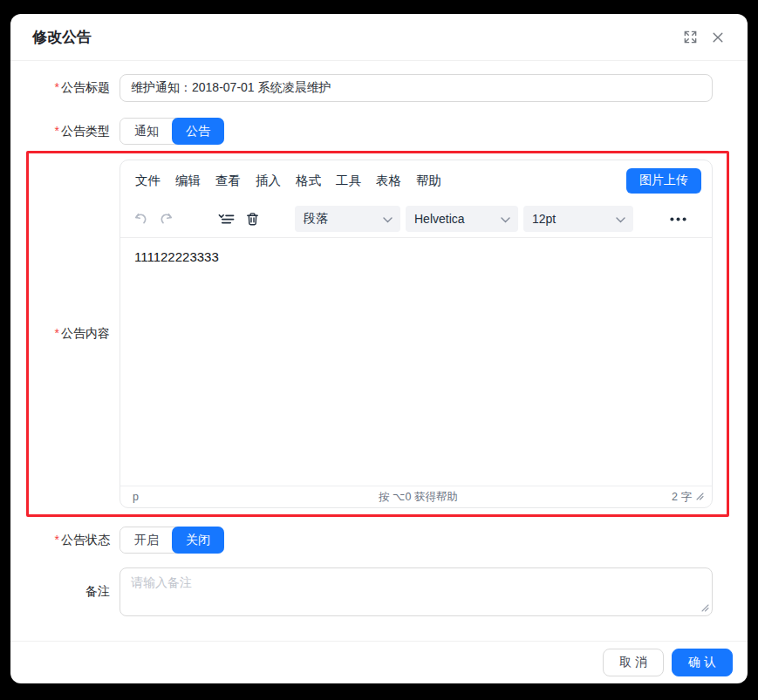 Image resolution: width=758 pixels, height=700 pixels. What do you see at coordinates (416, 497) in the screenshot?
I see `editor-status-bar: p 按 ⌥0 获得帮助 2 字` at bounding box center [416, 497].